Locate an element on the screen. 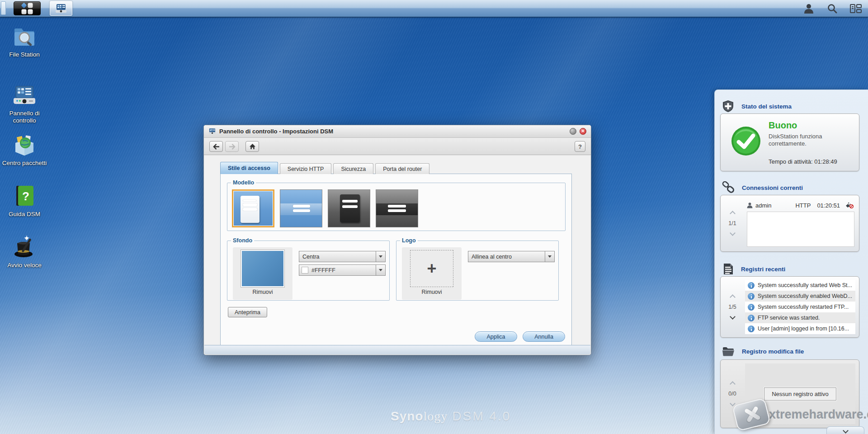  connections-pager: 1/1 is located at coordinates (732, 223).